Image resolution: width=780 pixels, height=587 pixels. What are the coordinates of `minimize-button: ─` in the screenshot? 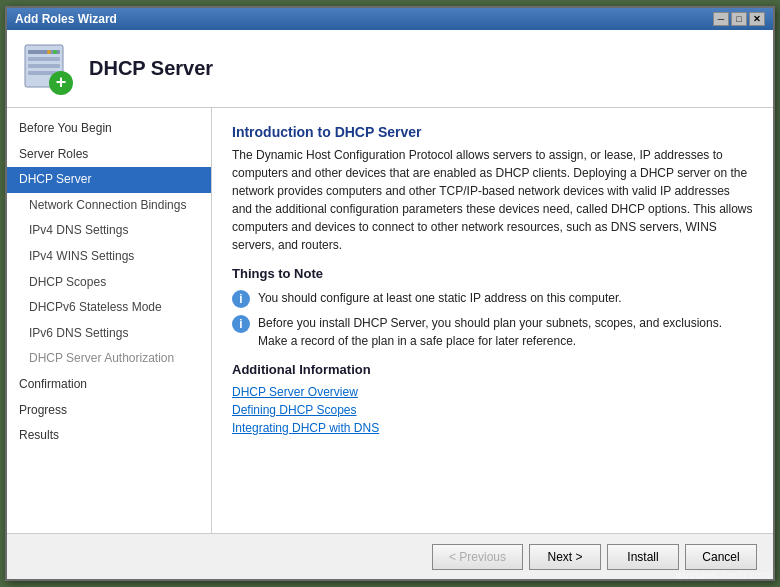 It's located at (721, 19).